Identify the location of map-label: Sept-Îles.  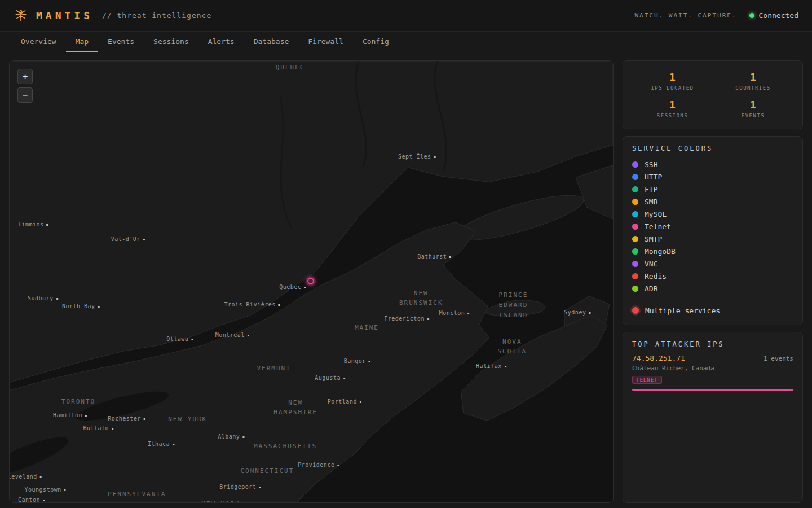
(417, 157).